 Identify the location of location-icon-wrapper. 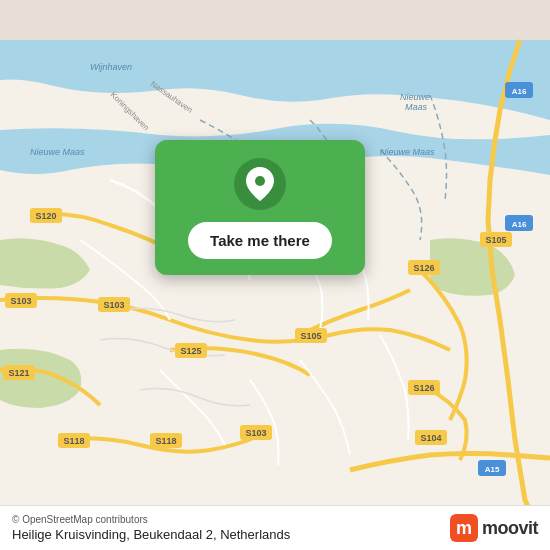
(260, 184).